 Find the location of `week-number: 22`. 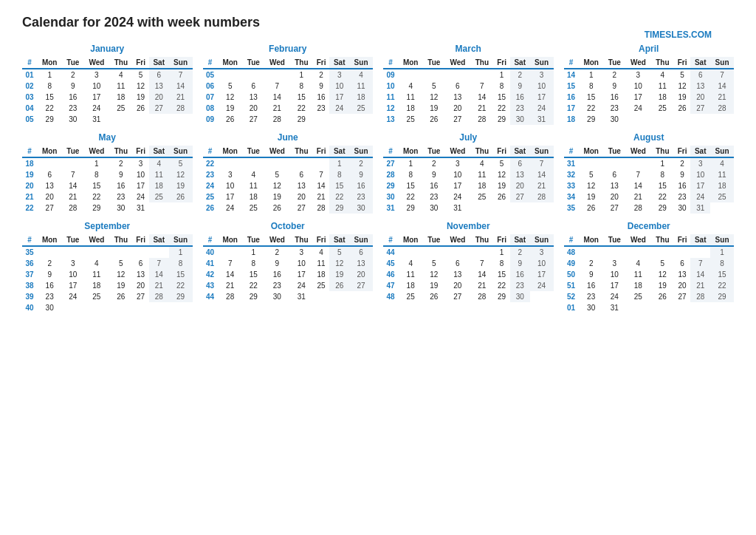

week-number: 22 is located at coordinates (210, 163).